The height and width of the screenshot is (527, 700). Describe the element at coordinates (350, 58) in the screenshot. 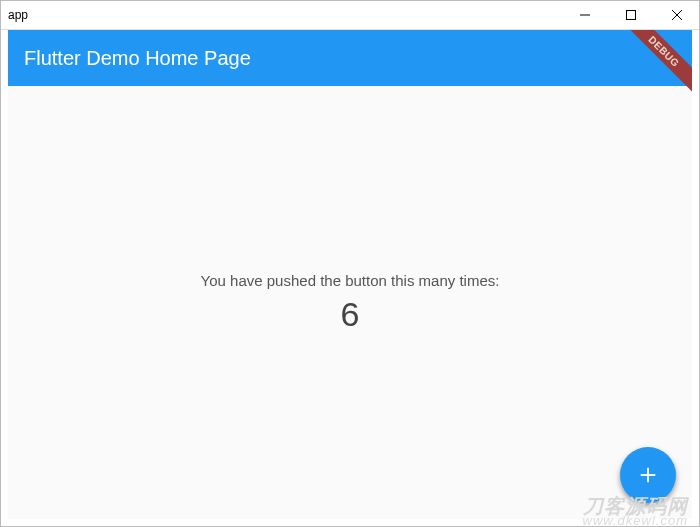

I see `app-bar: Flutter Demo Home Page` at that location.